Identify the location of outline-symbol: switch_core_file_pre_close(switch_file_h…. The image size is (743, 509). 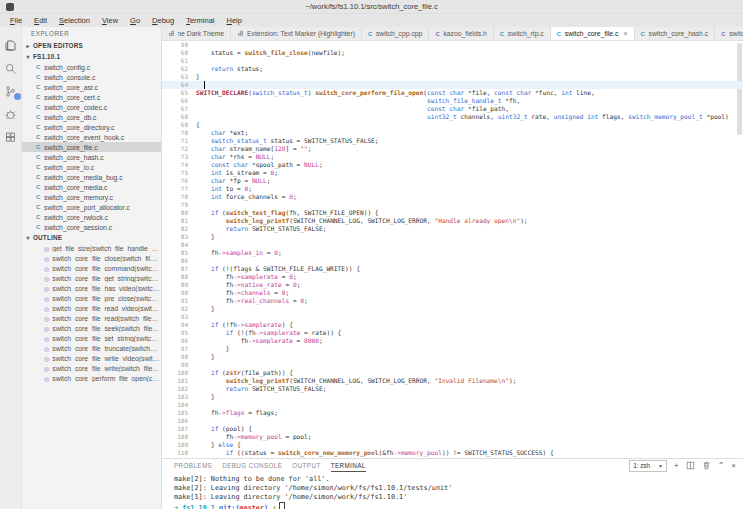
(106, 298).